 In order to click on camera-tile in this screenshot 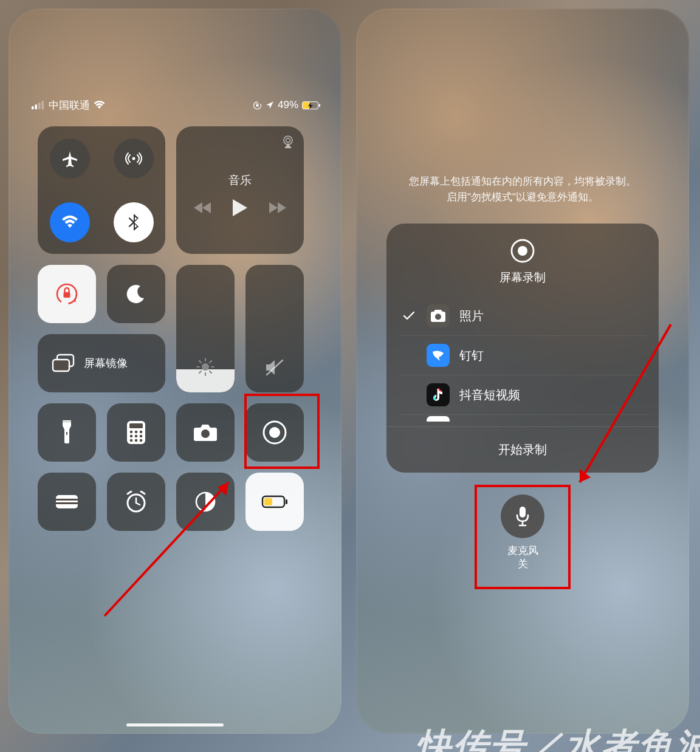, I will do `click(205, 432)`.